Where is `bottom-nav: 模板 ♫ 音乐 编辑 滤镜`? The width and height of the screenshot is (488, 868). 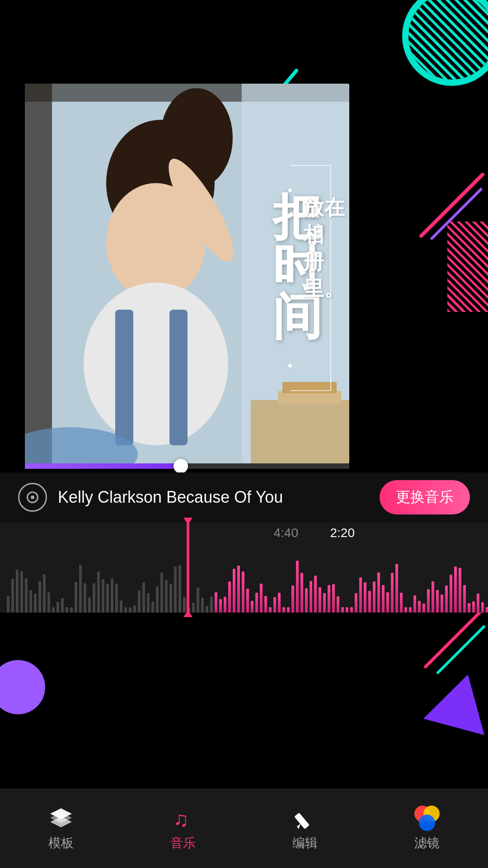 bottom-nav: 模板 ♫ 音乐 编辑 滤镜 is located at coordinates (244, 828).